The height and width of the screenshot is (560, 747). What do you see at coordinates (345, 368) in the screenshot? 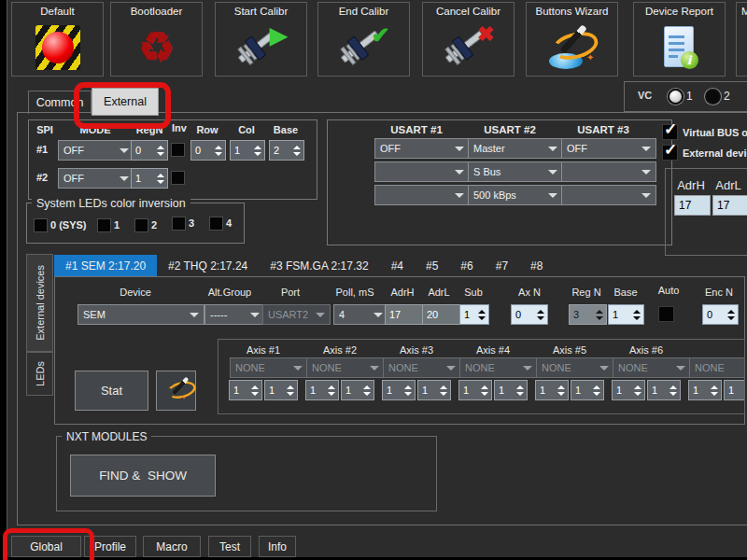
I see `axis2-dropdown: NONE` at bounding box center [345, 368].